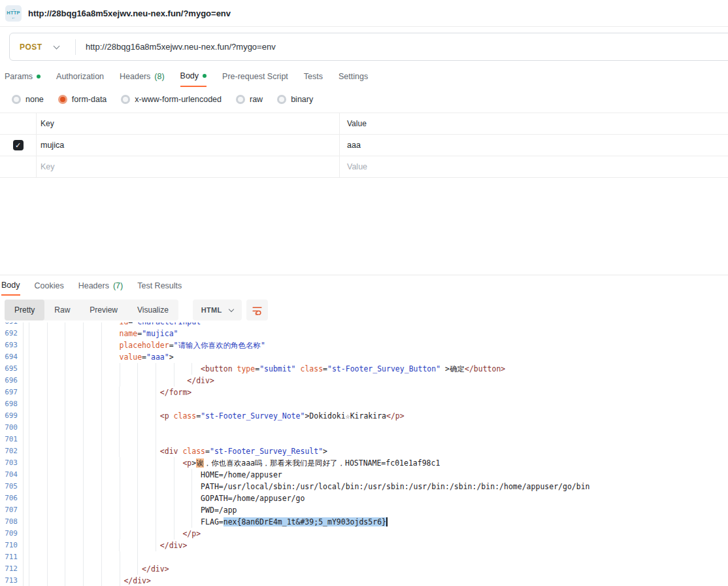 Image resolution: width=728 pixels, height=586 pixels. I want to click on request-tab-pre-request-script: Pre-request Script, so click(255, 76).